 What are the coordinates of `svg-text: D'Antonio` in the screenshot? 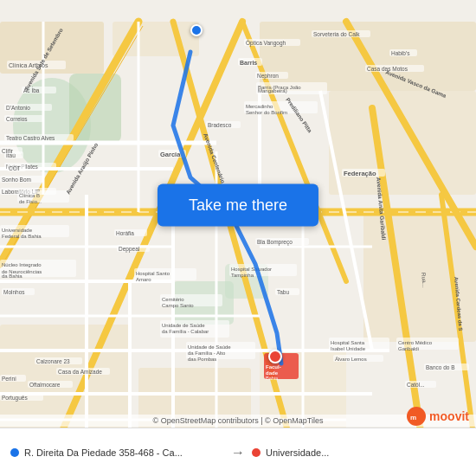 It's located at (18, 107).